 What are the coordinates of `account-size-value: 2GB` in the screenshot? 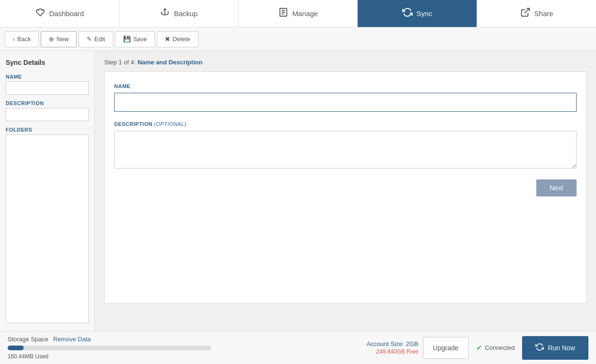 It's located at (412, 344).